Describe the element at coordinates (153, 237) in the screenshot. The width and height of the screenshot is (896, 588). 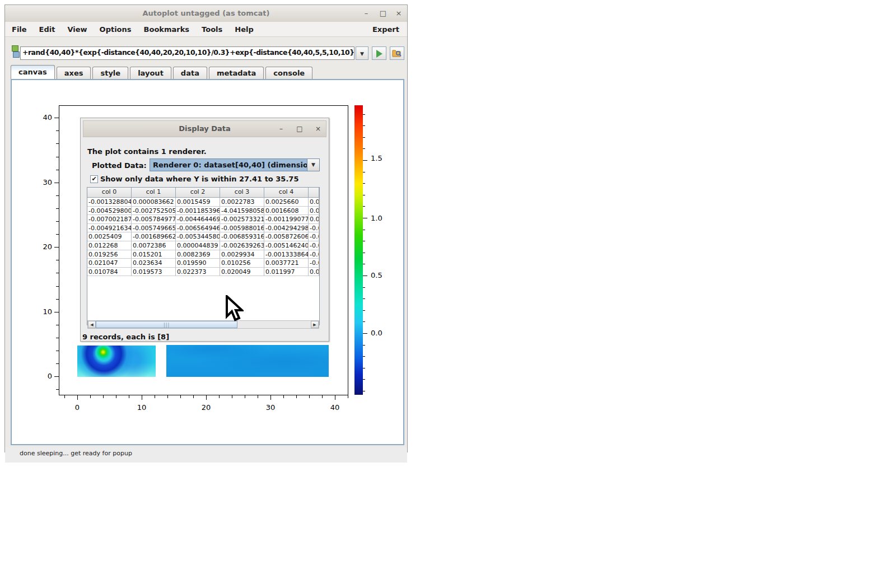
I see `table-cell: -0.001689662...` at that location.